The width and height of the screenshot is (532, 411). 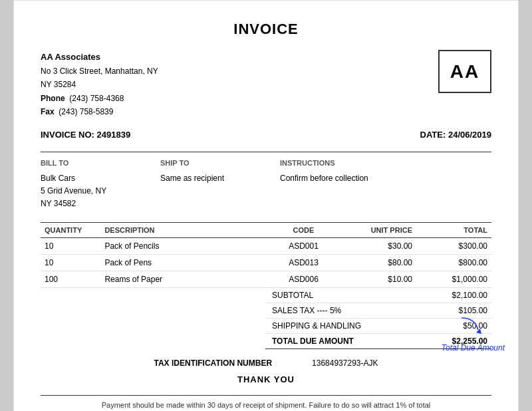 I want to click on items-table-wrap: QUANTITY DESCRIPTION CODE UNIT PRICE TOT…, so click(x=266, y=255).